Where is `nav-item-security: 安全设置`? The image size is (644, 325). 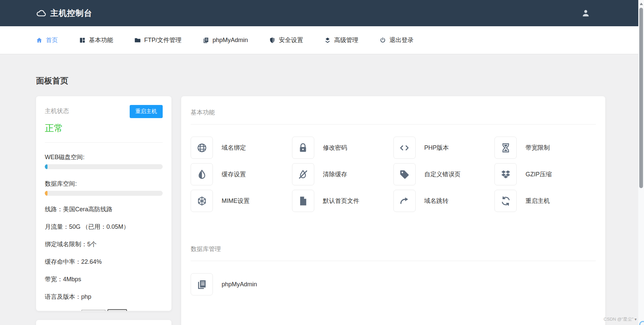
nav-item-security: 安全设置 is located at coordinates (286, 40).